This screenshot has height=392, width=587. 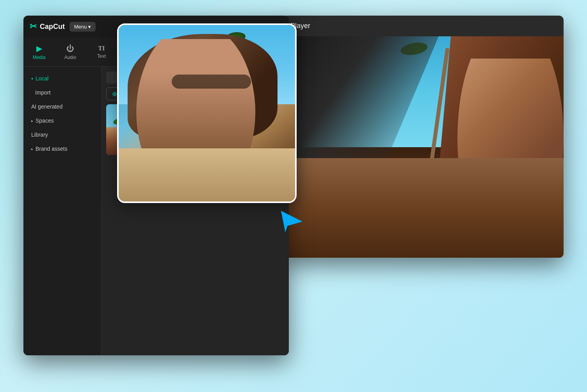 I want to click on menu-button: Menu ▾, so click(x=83, y=27).